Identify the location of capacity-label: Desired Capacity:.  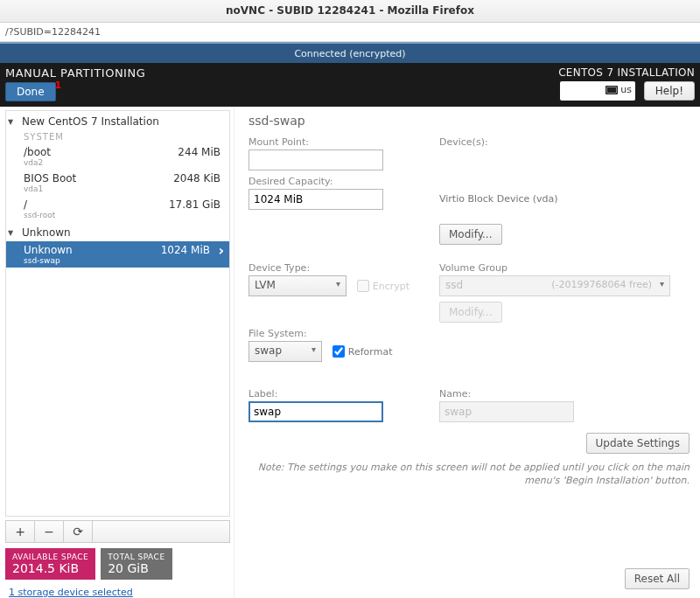
(336, 182).